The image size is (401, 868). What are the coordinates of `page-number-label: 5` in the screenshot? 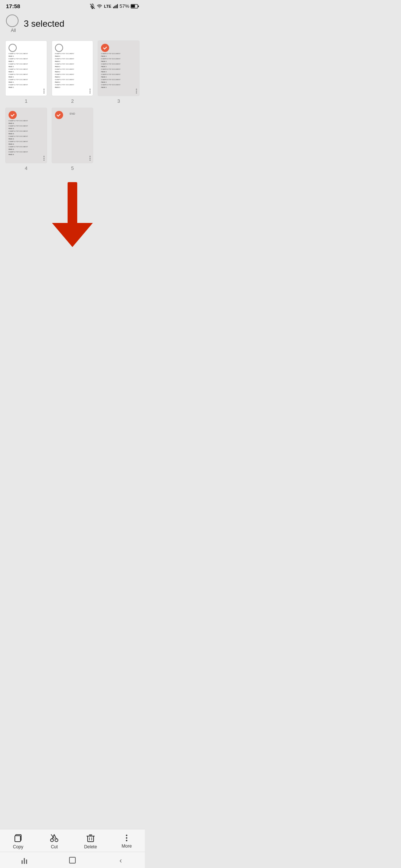 It's located at (72, 168).